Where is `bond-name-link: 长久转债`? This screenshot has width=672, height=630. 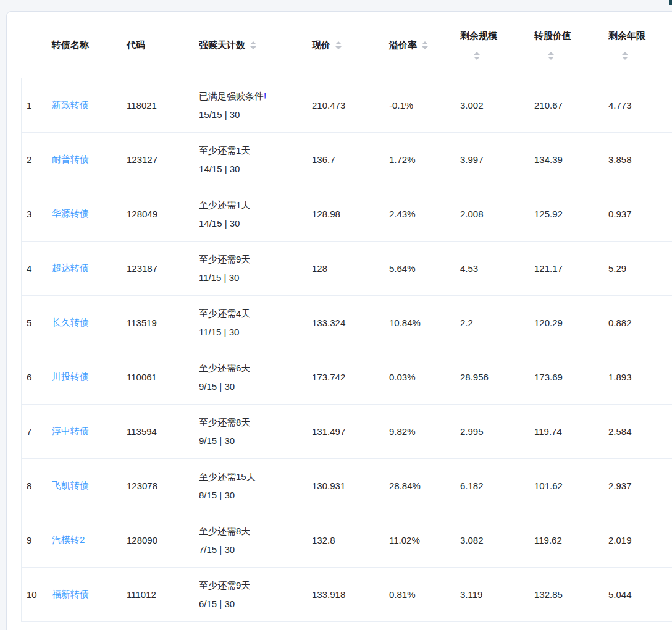
bond-name-link: 长久转债 is located at coordinates (70, 322).